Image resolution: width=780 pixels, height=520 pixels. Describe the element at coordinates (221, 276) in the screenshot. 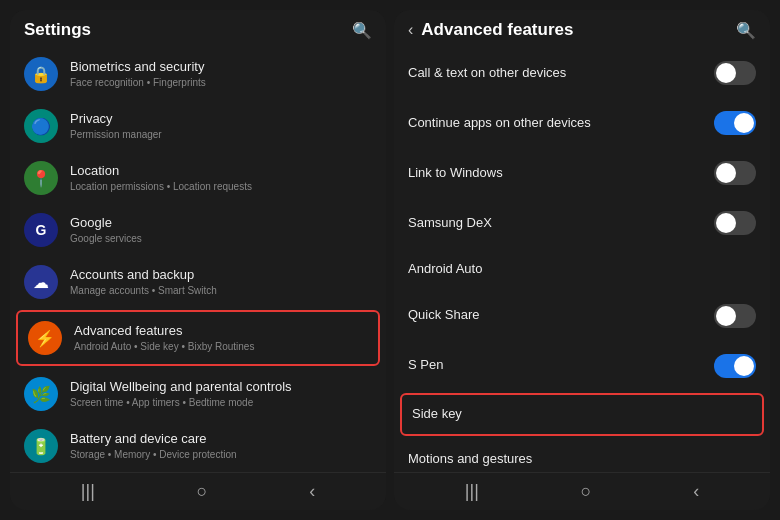

I see `item-title-accounts: Accounts and backup` at that location.